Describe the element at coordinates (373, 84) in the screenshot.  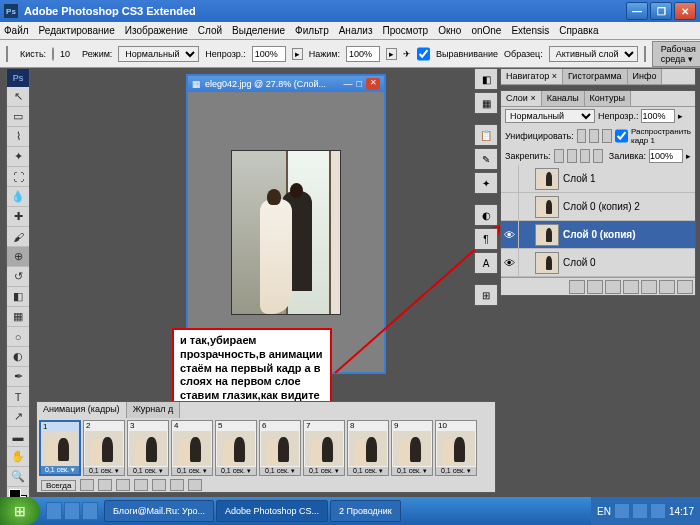
I see `doc-close: ✕` at that location.